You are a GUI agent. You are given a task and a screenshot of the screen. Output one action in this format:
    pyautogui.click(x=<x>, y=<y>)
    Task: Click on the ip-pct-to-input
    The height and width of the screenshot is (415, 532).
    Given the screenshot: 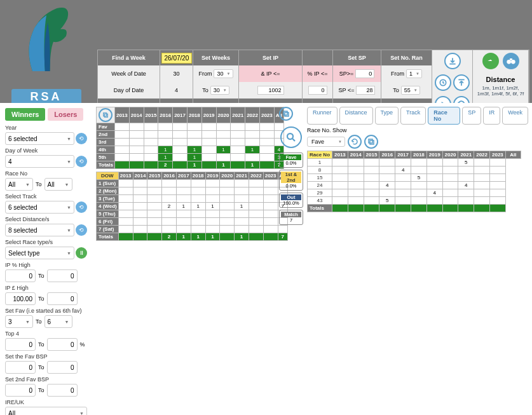 What is the action you would take?
    pyautogui.click(x=318, y=90)
    